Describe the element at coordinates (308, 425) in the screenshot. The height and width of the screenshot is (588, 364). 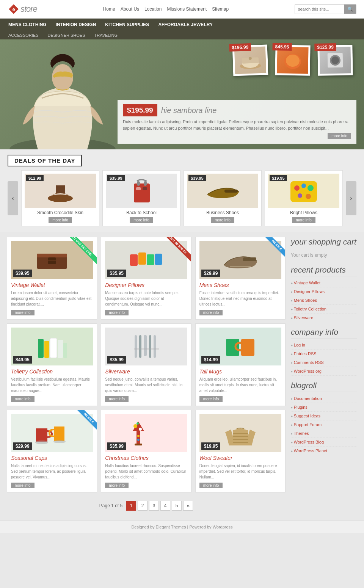
I see `blog-link-3: Support Forum` at that location.